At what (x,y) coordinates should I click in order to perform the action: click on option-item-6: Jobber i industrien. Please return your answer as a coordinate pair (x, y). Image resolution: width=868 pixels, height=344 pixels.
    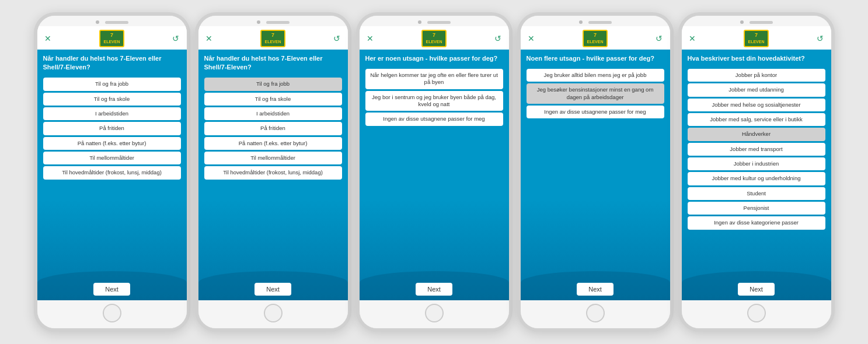
    Looking at the image, I should click on (757, 164).